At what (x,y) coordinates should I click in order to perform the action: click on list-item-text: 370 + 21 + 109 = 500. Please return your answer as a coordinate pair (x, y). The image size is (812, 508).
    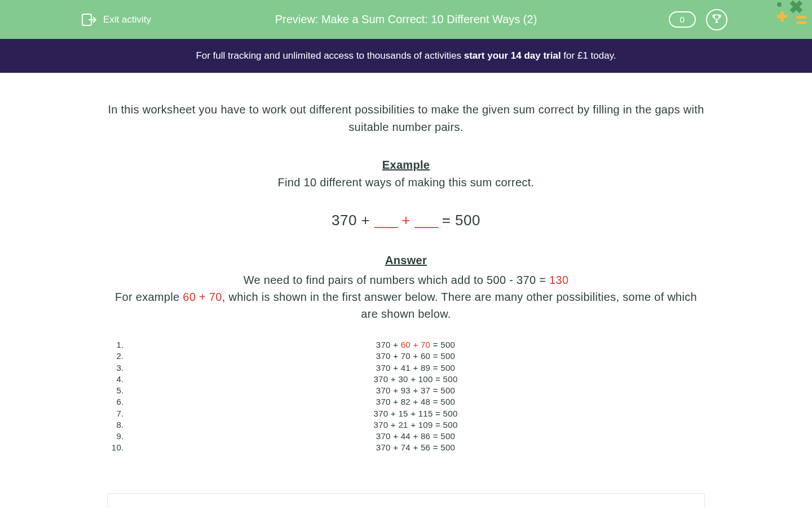
    Looking at the image, I should click on (416, 425).